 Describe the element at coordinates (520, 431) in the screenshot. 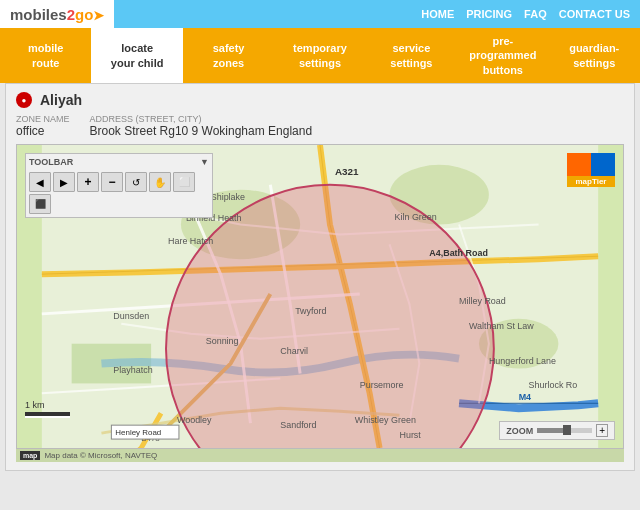

I see `zoom-label: ZOOM` at that location.